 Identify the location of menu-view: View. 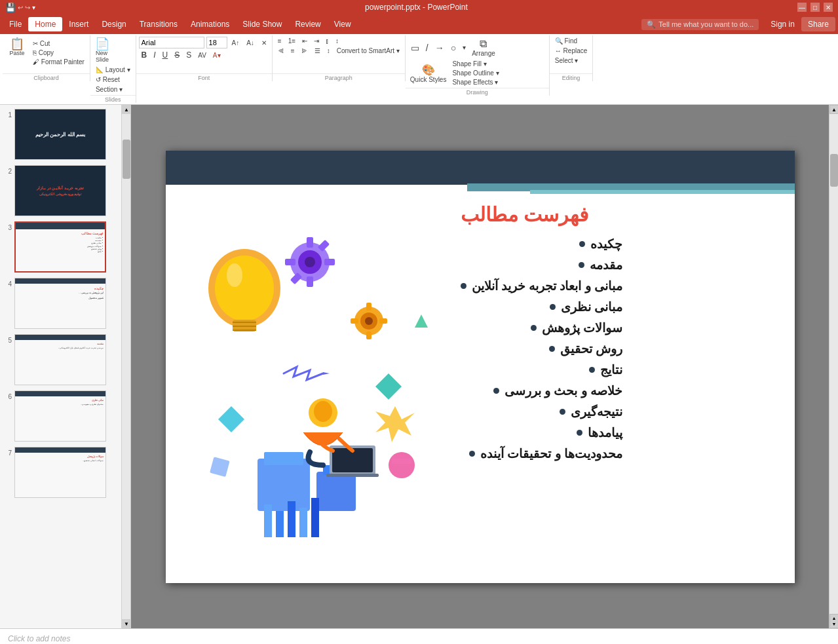
(343, 24).